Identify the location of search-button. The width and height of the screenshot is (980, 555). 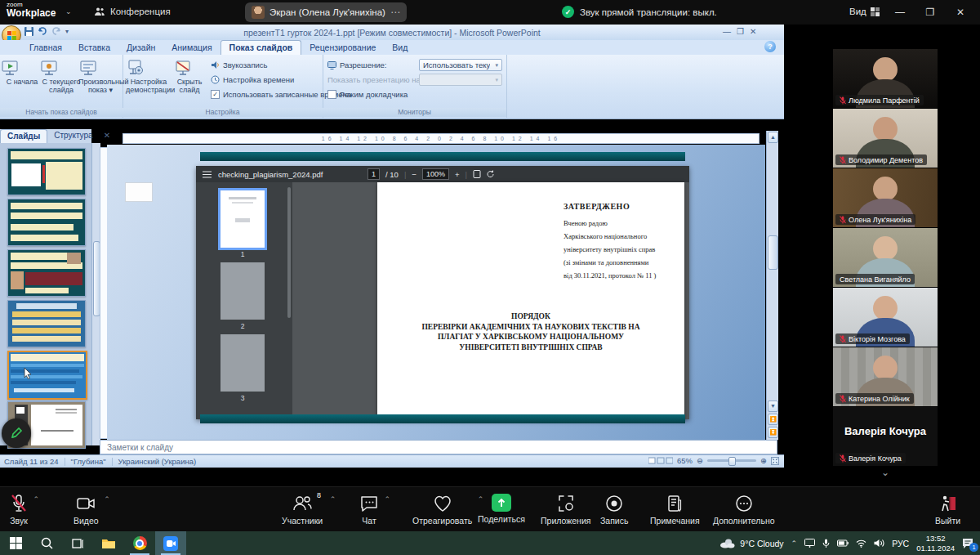
(47, 543).